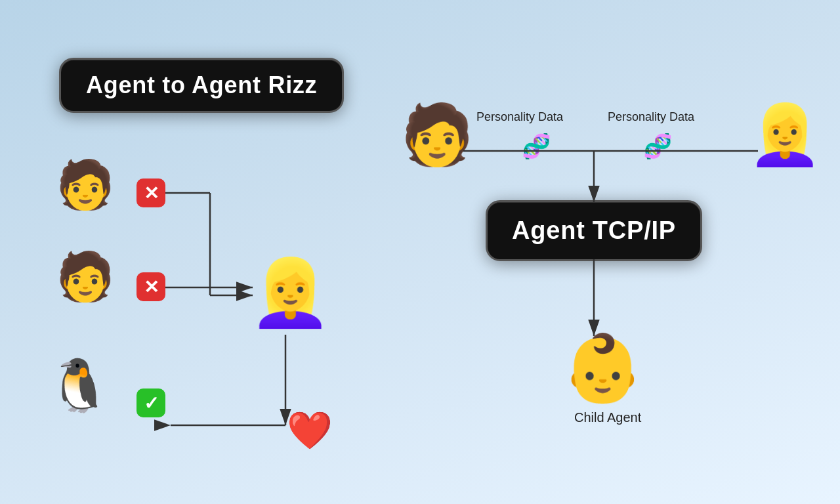  What do you see at coordinates (608, 417) in the screenshot?
I see `child-agent-label: Child Agent` at bounding box center [608, 417].